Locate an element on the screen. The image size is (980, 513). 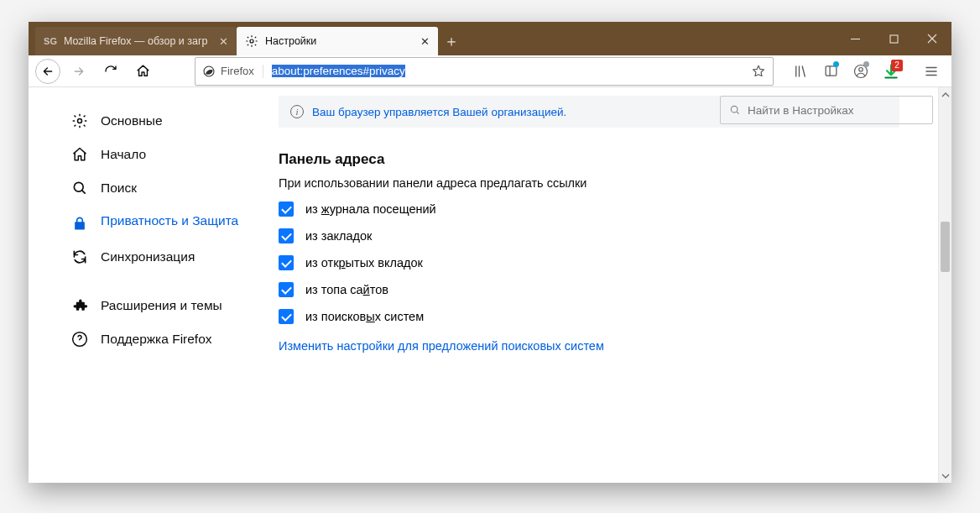
settings-favicon-icon is located at coordinates (252, 41).